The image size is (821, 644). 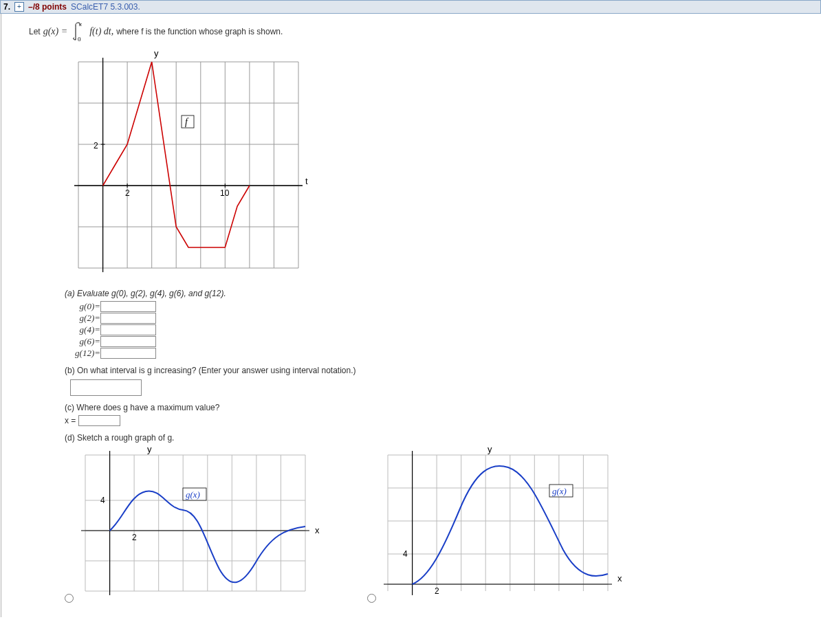 I want to click on points-label: –/8 points, so click(x=47, y=7).